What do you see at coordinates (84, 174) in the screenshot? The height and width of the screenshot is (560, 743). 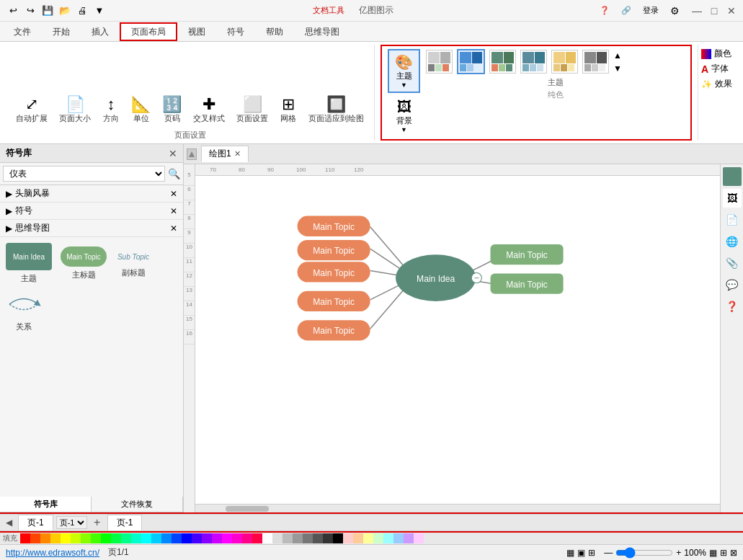 I see `sidebar-category-dropdown: 仪表` at bounding box center [84, 174].